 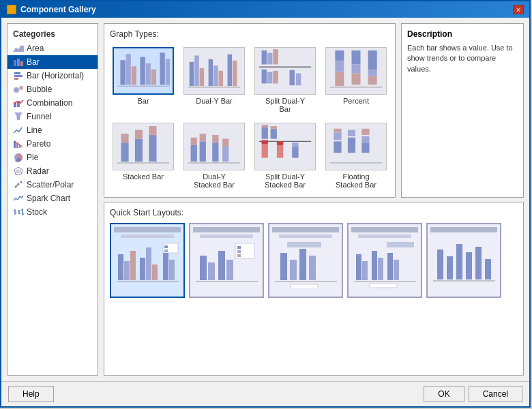 What do you see at coordinates (285, 147) in the screenshot?
I see `split-dual-y-stacked-thumbnail` at bounding box center [285, 147].